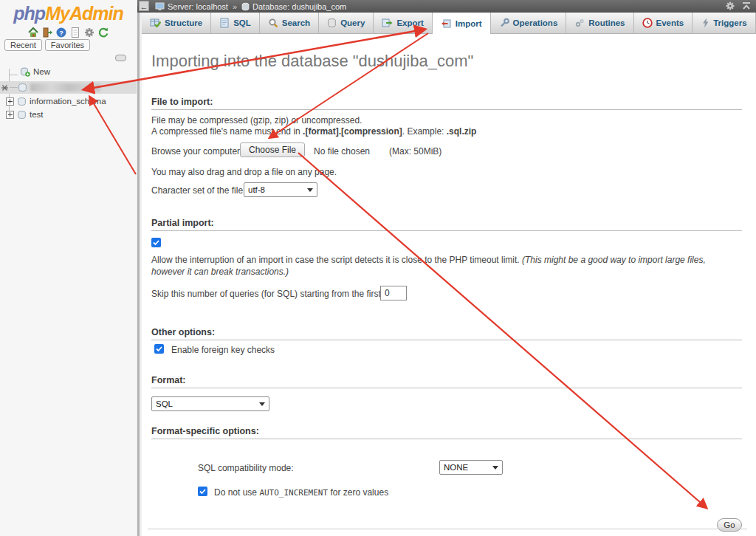  Describe the element at coordinates (139, 268) in the screenshot. I see `panel-divider` at that location.